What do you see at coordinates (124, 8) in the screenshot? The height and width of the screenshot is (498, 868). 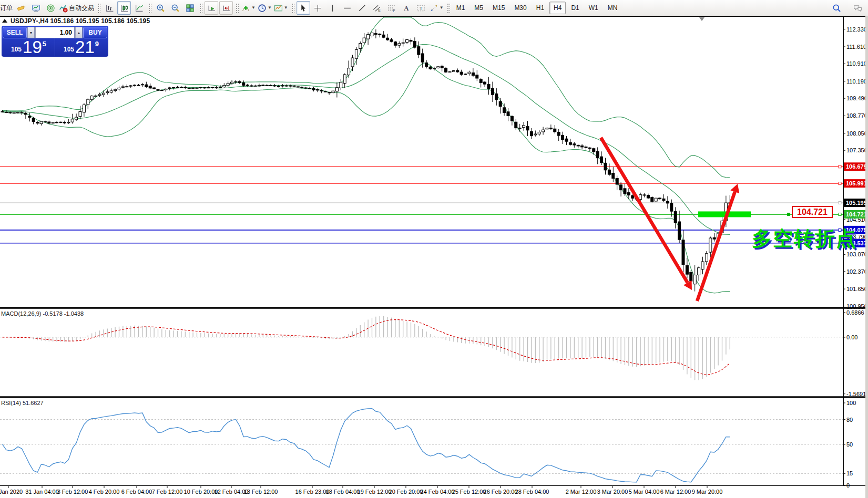 I see `toolbar-group-chart-type` at bounding box center [124, 8].